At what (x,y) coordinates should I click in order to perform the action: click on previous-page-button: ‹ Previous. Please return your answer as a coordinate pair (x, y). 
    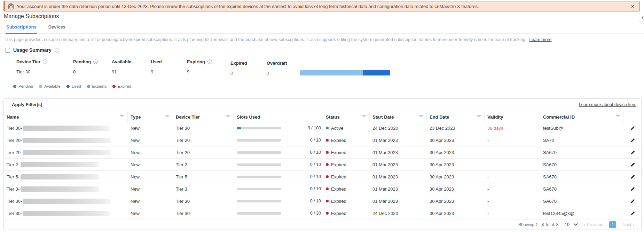
    Looking at the image, I should click on (594, 225).